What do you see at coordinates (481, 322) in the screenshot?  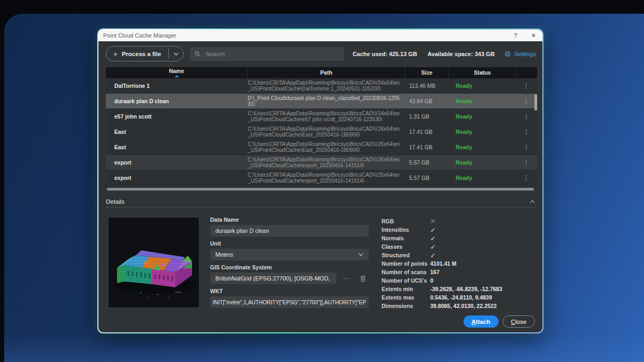 I see `attach-button: Attach` at bounding box center [481, 322].